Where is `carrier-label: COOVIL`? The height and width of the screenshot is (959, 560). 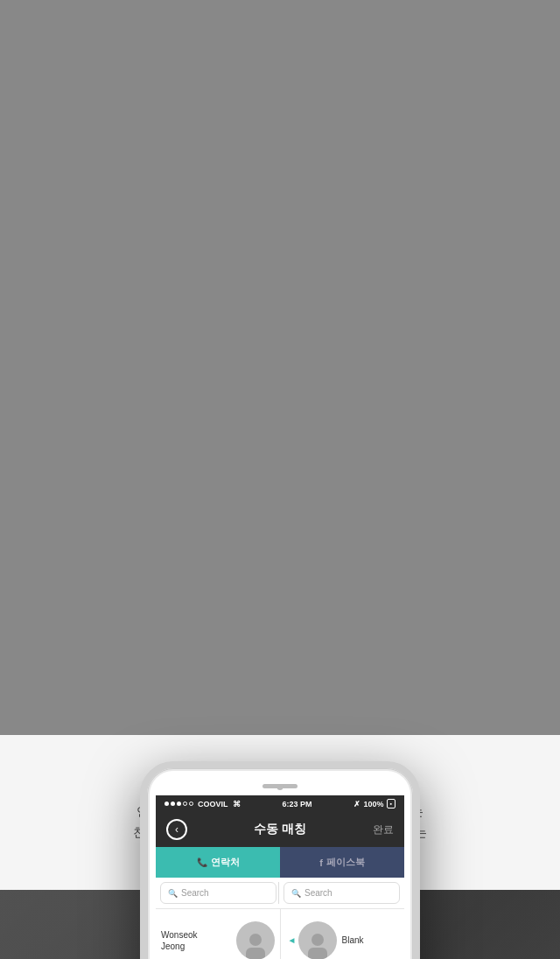 carrier-label: COOVIL is located at coordinates (214, 804).